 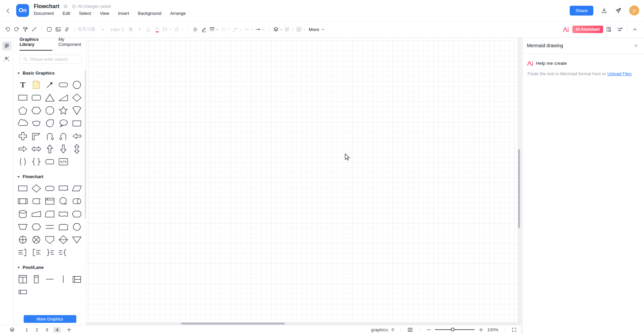 What do you see at coordinates (50, 227) in the screenshot?
I see `shape-parallel-mode` at bounding box center [50, 227].